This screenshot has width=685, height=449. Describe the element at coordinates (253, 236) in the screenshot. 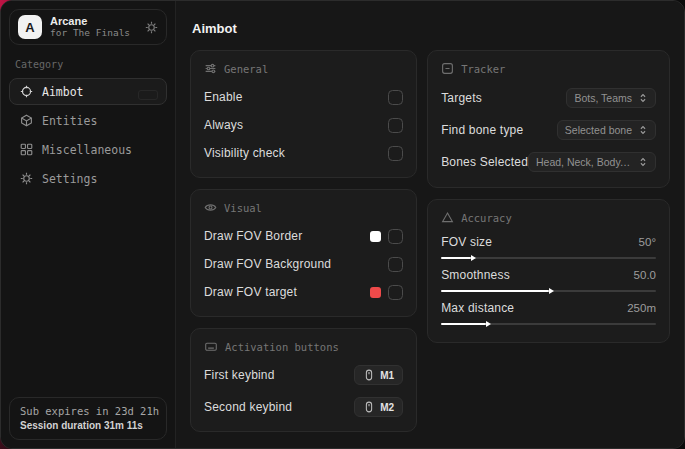

I see `setting-label: Draw FOV Border` at that location.